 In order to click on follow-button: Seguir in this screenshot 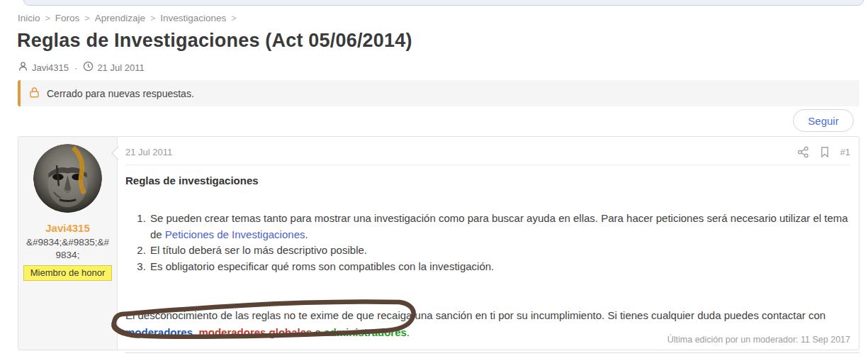, I will do `click(823, 121)`.